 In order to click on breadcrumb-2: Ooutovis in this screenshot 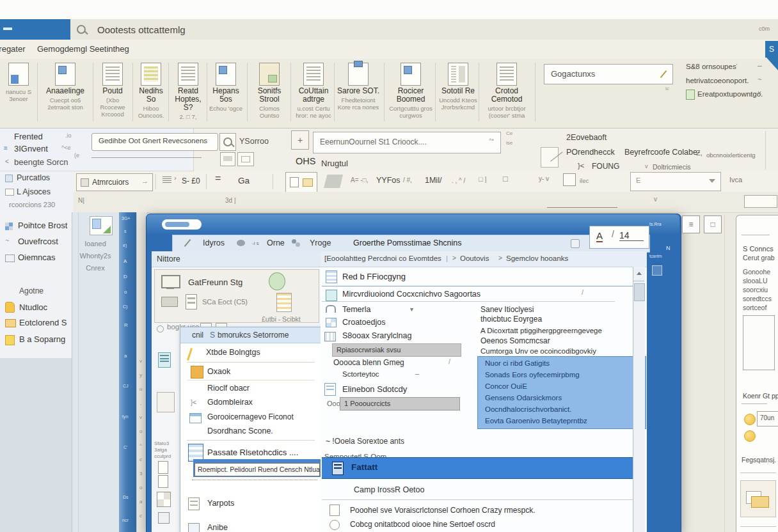, I will do `click(475, 258)`.